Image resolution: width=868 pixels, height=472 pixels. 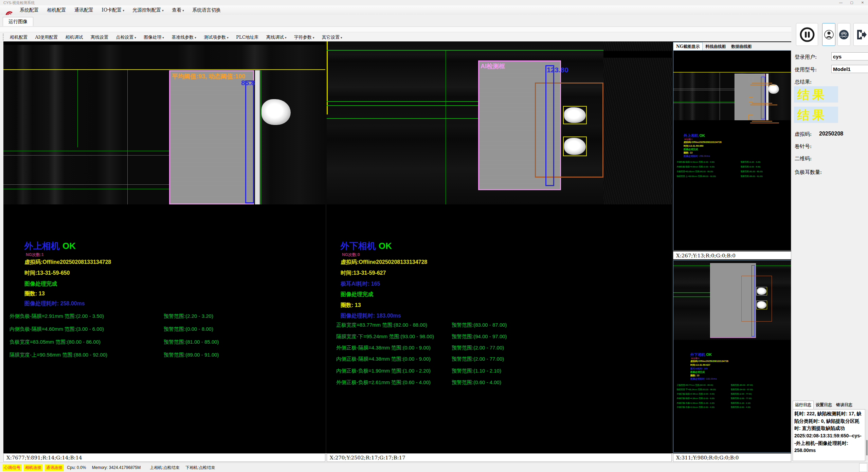 I want to click on ai-cost-line: 极耳AI耗时: 165, so click(x=360, y=284).